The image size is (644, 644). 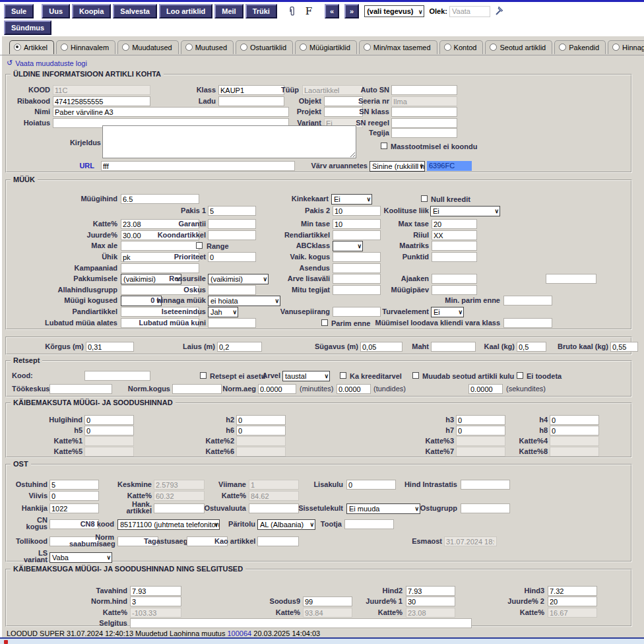 I want to click on url-label: URL, so click(x=70, y=166).